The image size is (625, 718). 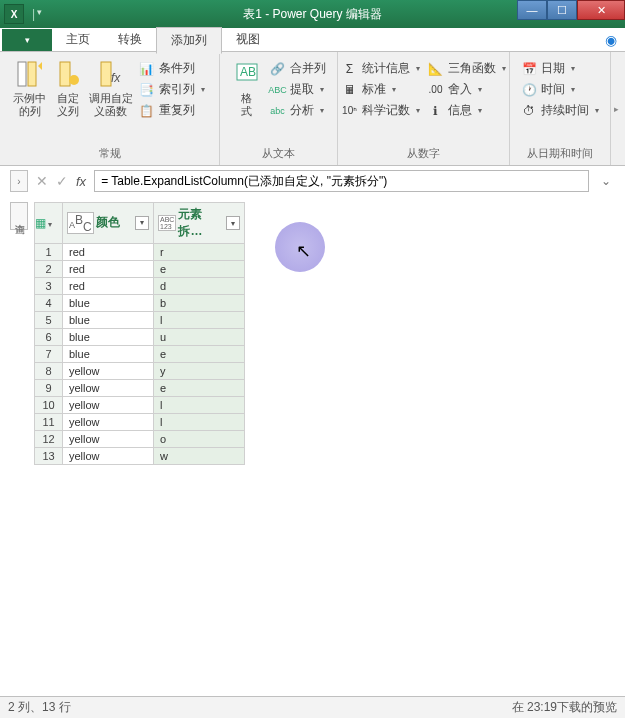 I want to click on fx-icon: fx, so click(x=81, y=182).